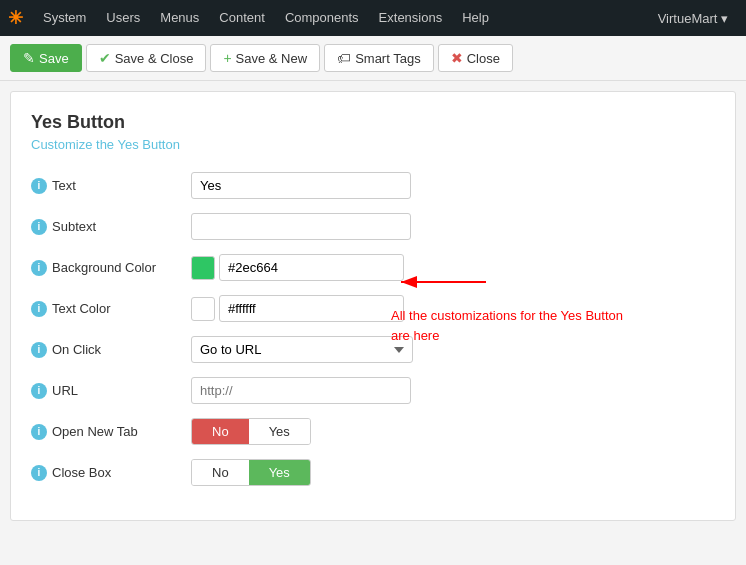 The image size is (746, 565). What do you see at coordinates (39, 473) in the screenshot?
I see `close-box-info-icon: i` at bounding box center [39, 473].